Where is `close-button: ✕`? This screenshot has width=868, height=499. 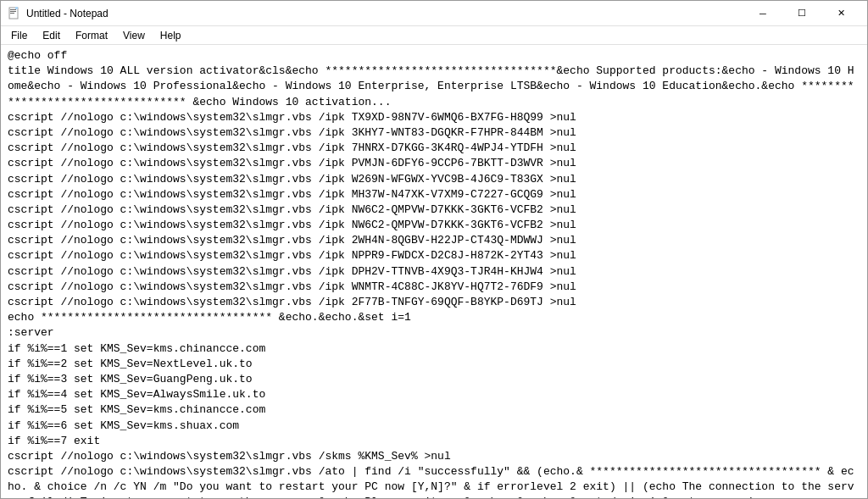 close-button: ✕ is located at coordinates (841, 14).